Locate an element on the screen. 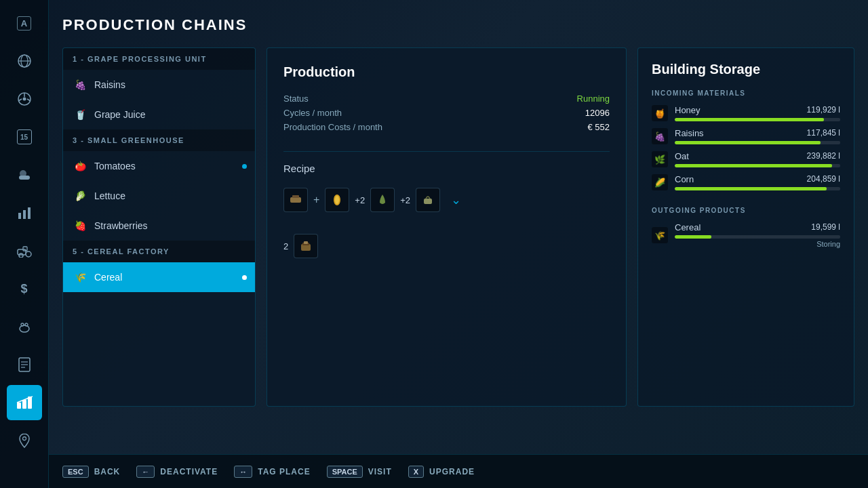 This screenshot has width=868, height=488. corn-amount: 204,859 l is located at coordinates (823, 179).